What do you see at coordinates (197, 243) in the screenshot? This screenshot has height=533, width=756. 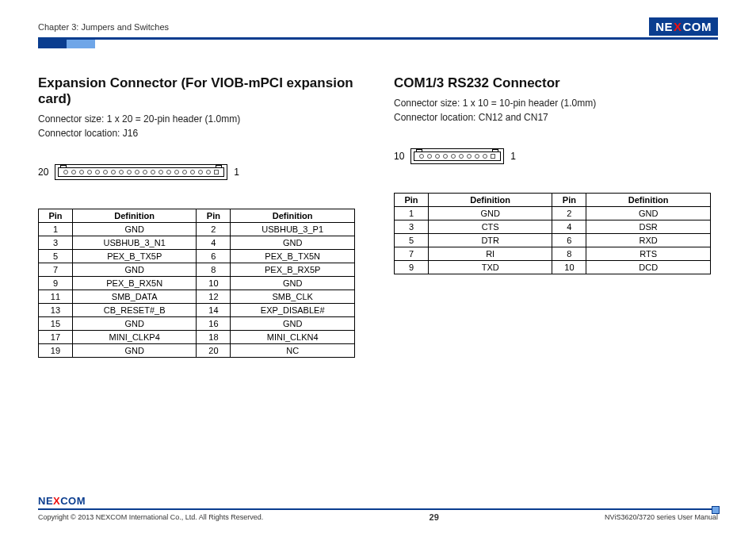 I see `table-row: 3USBHUB_3_N14GND` at bounding box center [197, 243].